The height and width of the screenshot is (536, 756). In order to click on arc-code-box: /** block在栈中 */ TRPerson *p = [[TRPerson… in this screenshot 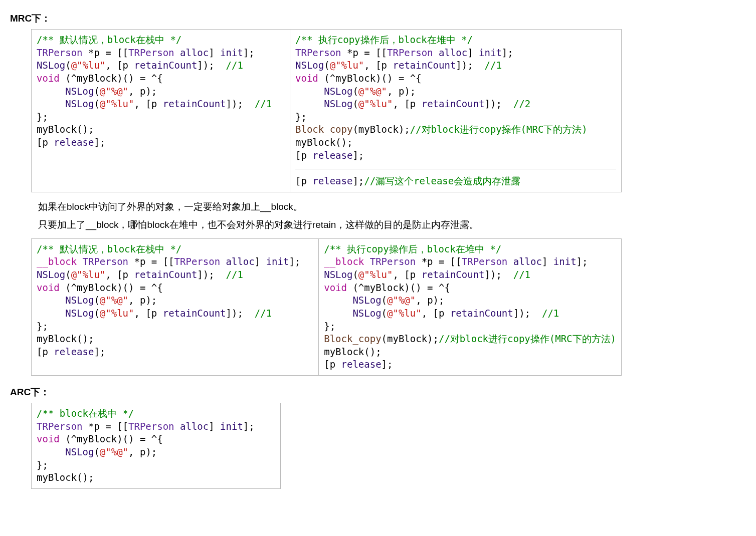, I will do `click(156, 446)`.